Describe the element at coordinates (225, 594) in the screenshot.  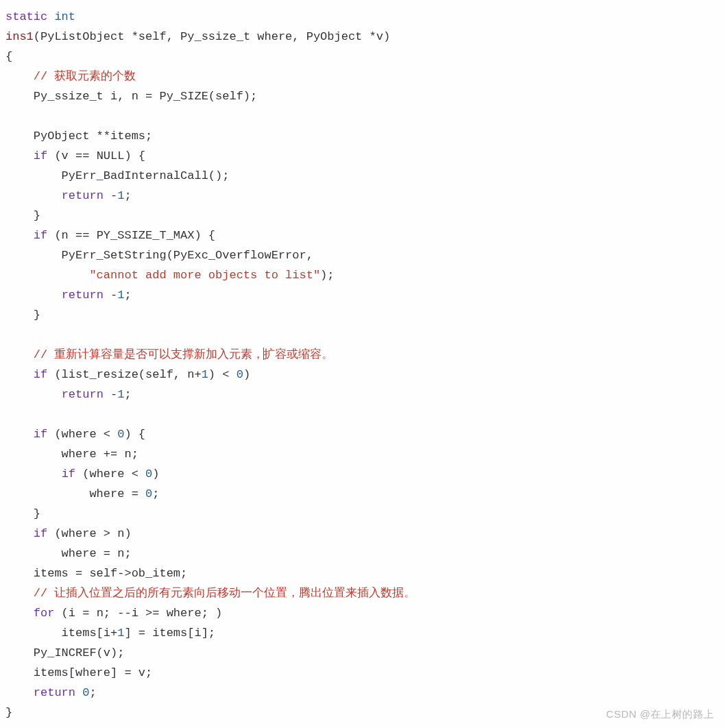
I see `comment: // 让插入位置之后的所有元素向后移动一个位置，腾出位置来插入数据。` at that location.